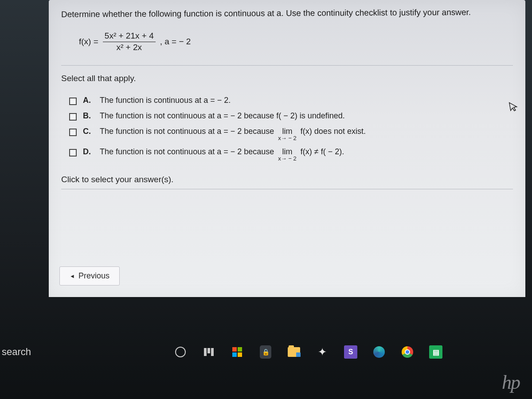 This screenshot has height=399, width=532. What do you see at coordinates (322, 352) in the screenshot?
I see `dropbox-icon: ✦` at bounding box center [322, 352].